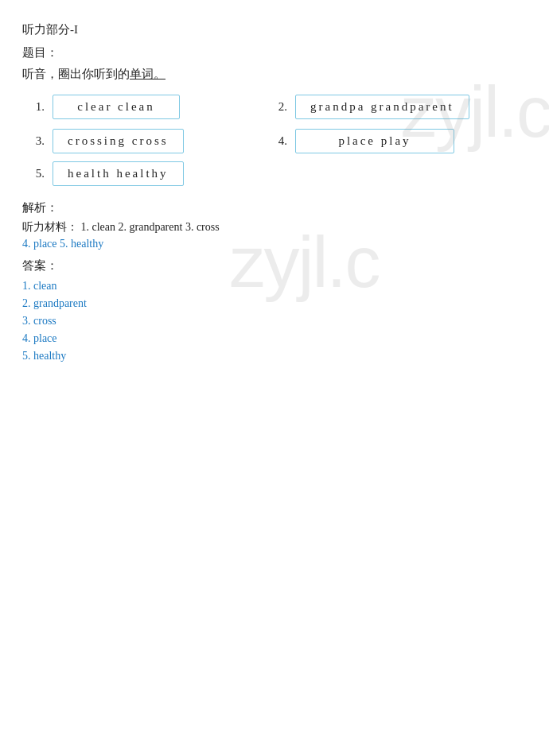 The width and height of the screenshot is (549, 756). Describe the element at coordinates (148, 74) in the screenshot. I see `instruction-underline: 单词。` at that location.